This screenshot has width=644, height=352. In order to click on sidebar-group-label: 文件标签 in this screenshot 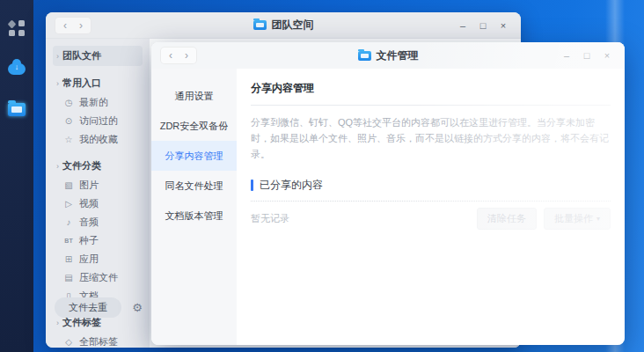, I will do `click(82, 322)`.